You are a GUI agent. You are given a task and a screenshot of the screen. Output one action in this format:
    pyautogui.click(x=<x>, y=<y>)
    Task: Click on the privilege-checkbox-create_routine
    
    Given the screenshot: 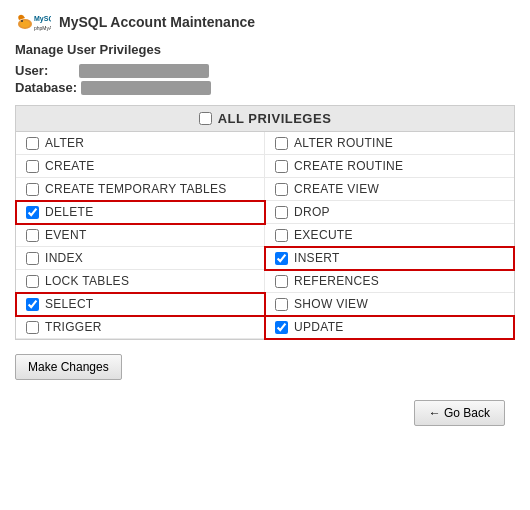 What is the action you would take?
    pyautogui.click(x=282, y=166)
    